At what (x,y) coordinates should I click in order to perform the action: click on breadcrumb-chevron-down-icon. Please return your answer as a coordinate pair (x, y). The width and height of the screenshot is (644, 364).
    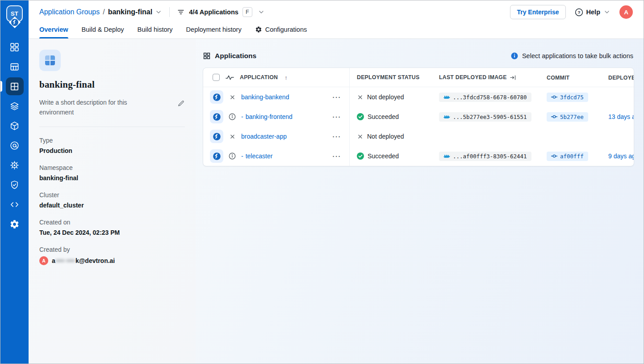
    Looking at the image, I should click on (159, 12).